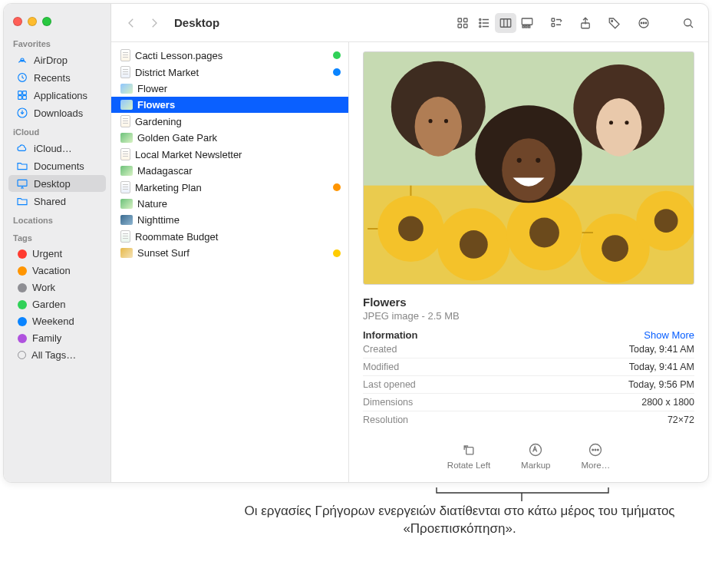 This screenshot has height=588, width=712. Describe the element at coordinates (484, 23) in the screenshot. I see `list-view-button` at that location.